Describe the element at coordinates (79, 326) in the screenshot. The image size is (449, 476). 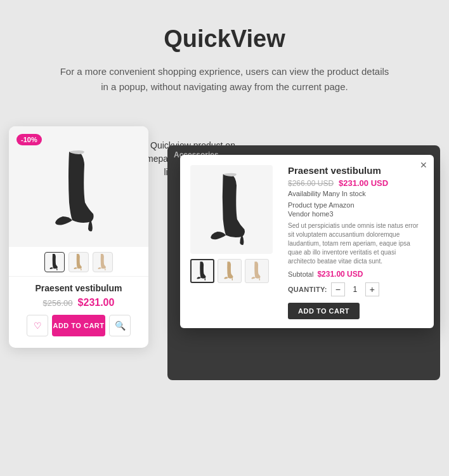
I see `add-to-cart-button: ADD TO CART` at that location.